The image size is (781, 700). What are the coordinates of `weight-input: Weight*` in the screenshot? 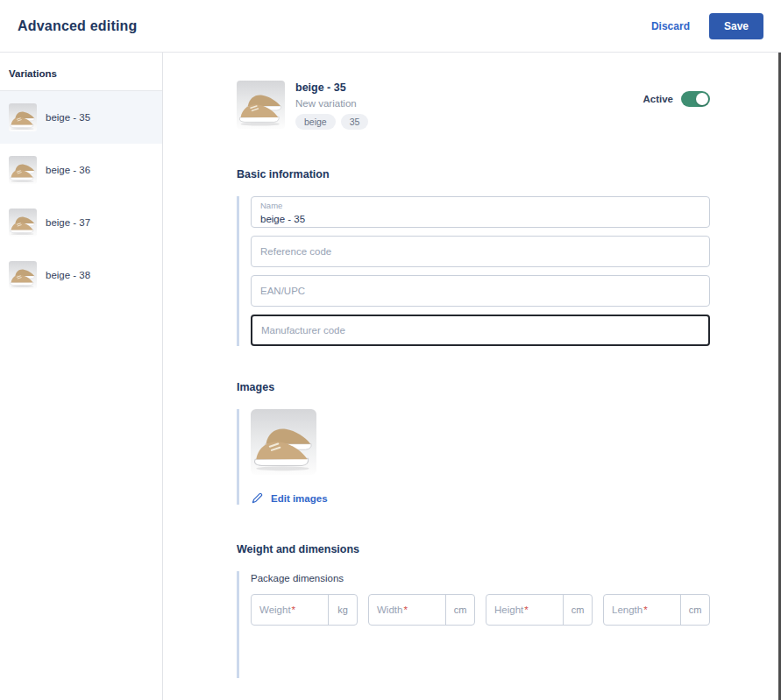 It's located at (289, 610).